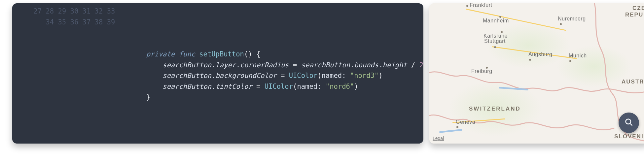  Describe the element at coordinates (540, 54) in the screenshot. I see `city-label: Augsburg` at that location.